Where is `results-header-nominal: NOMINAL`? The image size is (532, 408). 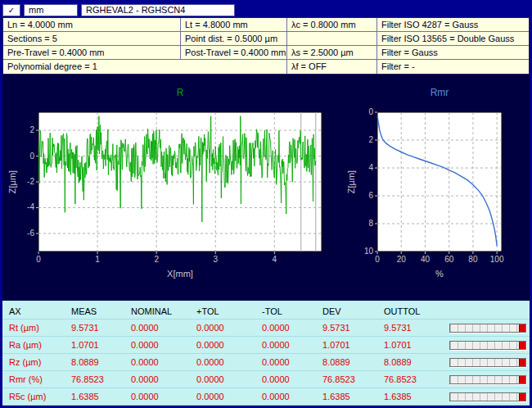
results-header-nominal: NOMINAL is located at coordinates (157, 311).